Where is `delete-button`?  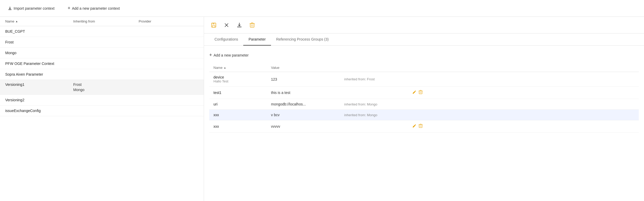
delete-button is located at coordinates (252, 25).